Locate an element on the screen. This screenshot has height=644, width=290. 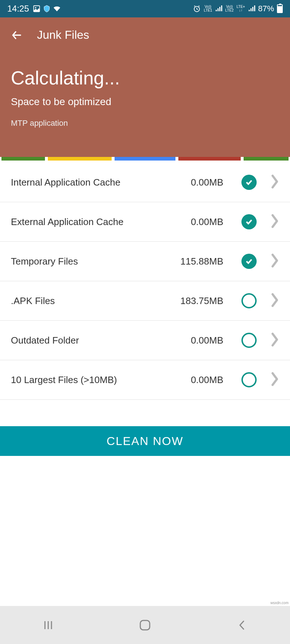
battery-percent: 87% is located at coordinates (266, 9).